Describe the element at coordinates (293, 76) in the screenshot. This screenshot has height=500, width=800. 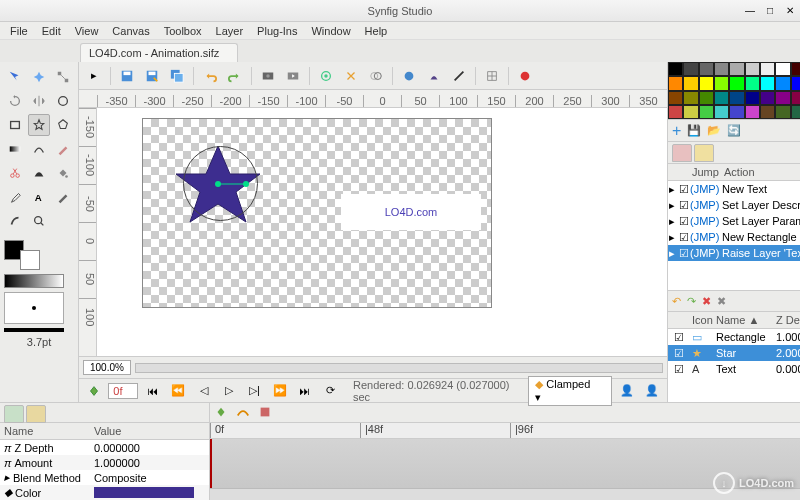
I see `preview-button` at that location.